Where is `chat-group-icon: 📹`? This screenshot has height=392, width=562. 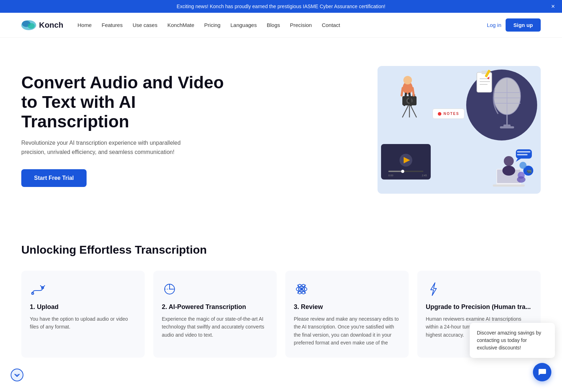 chat-group-icon: 📹 is located at coordinates (511, 167).